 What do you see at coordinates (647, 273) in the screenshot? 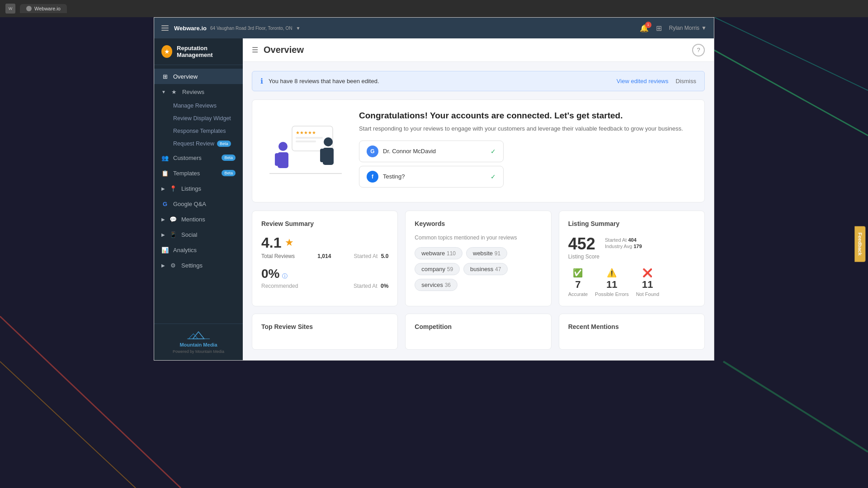
I see `notfound-icon: ❌` at bounding box center [647, 273].